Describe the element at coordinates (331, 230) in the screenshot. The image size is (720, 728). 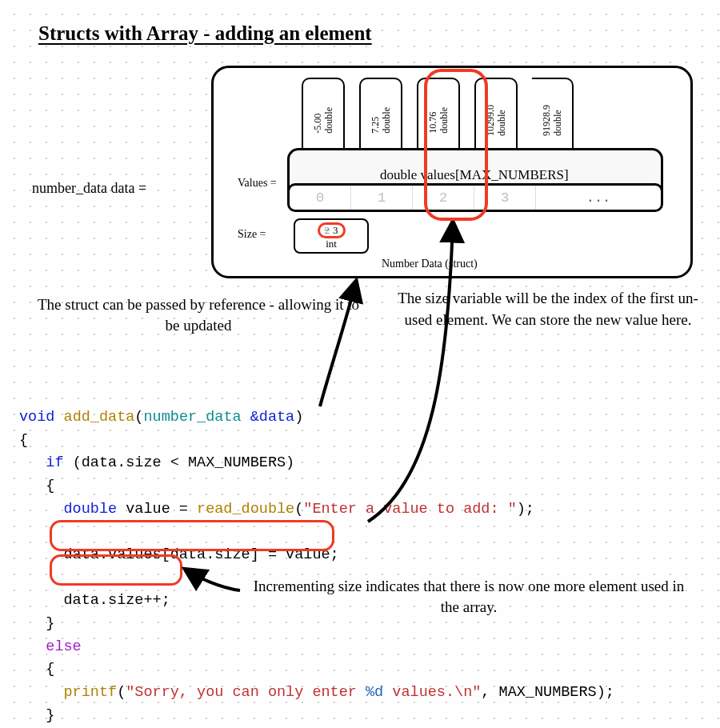
I see `size-value-chip: 23` at that location.